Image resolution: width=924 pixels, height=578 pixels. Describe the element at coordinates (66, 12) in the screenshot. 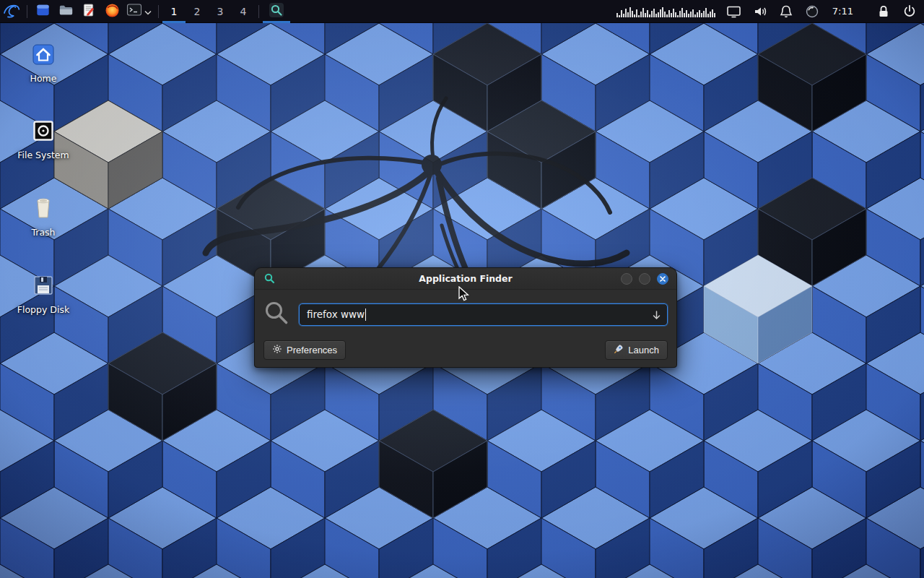

I see `launcher-file-manager` at that location.